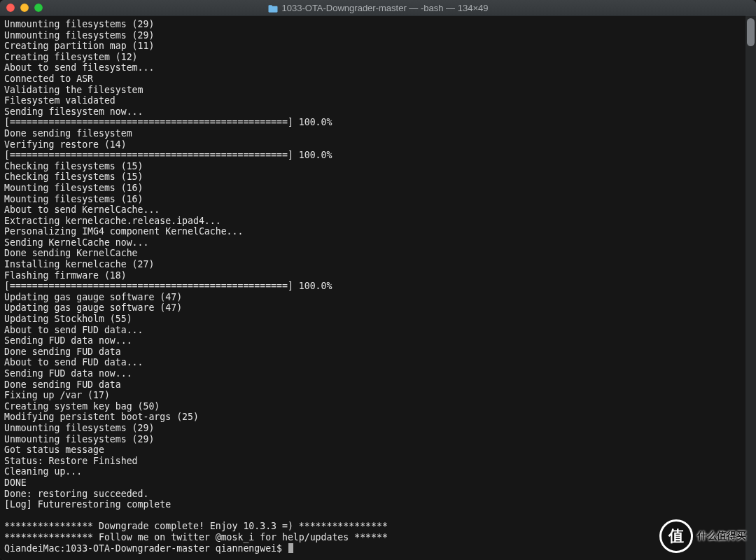  I want to click on zoom-icon, so click(38, 8).